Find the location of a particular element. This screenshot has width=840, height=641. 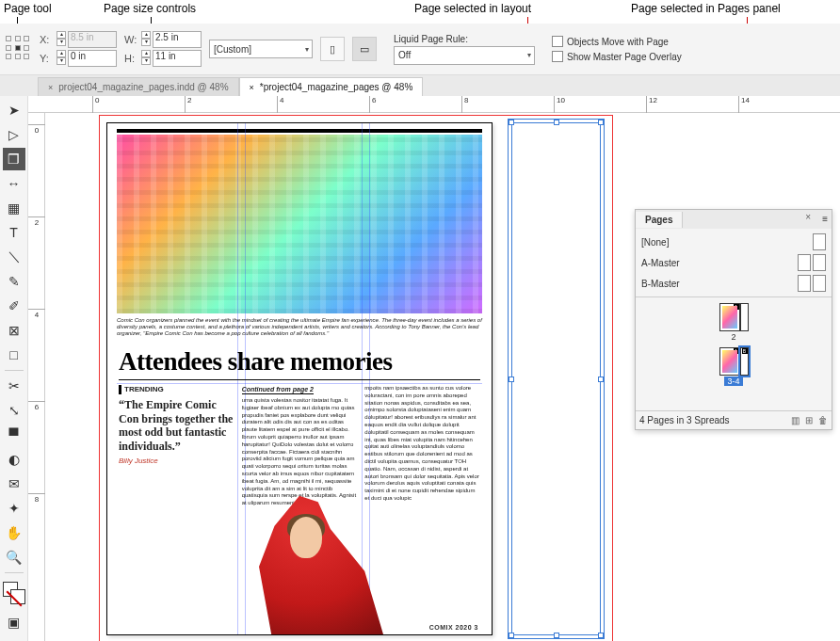

type-tool: T is located at coordinates (14, 232).